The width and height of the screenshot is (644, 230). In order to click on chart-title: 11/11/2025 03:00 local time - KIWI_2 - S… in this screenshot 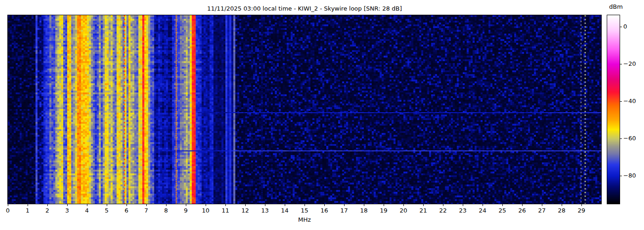, I will do `click(305, 8)`.